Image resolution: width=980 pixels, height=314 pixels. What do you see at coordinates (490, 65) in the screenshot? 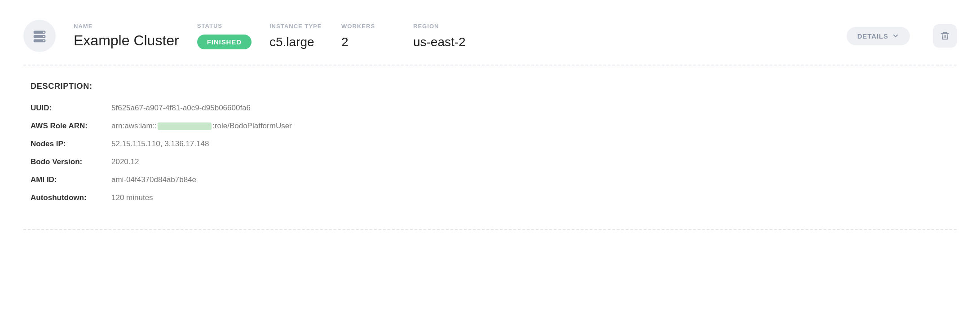
I see `top-divider` at bounding box center [490, 65].